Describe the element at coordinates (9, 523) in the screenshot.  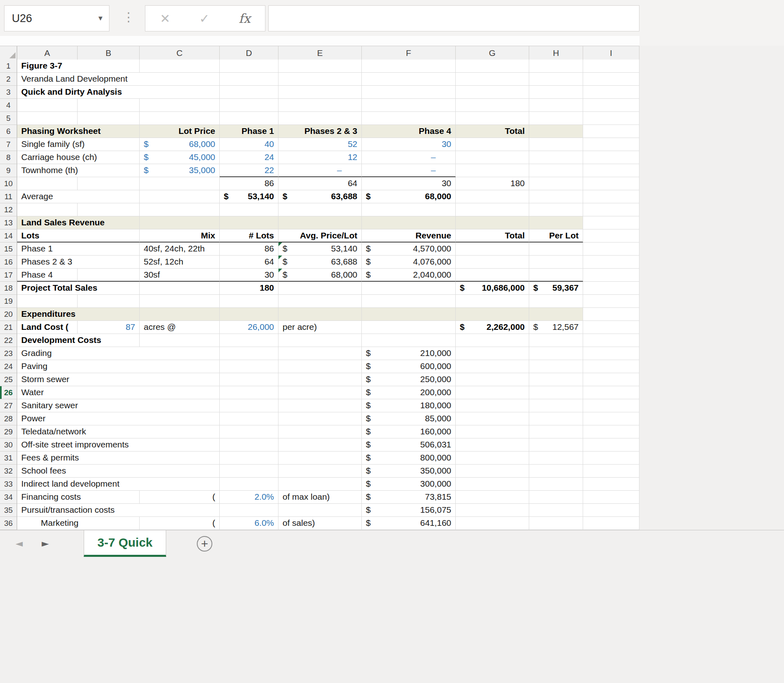
I see `row-header-36: 36` at that location.